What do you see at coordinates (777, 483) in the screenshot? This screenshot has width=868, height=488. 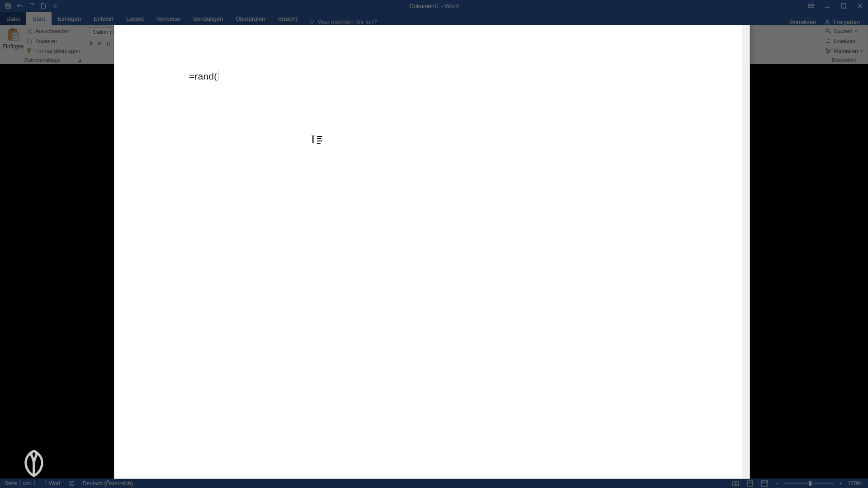 I see `zoom-out-button: −` at bounding box center [777, 483].